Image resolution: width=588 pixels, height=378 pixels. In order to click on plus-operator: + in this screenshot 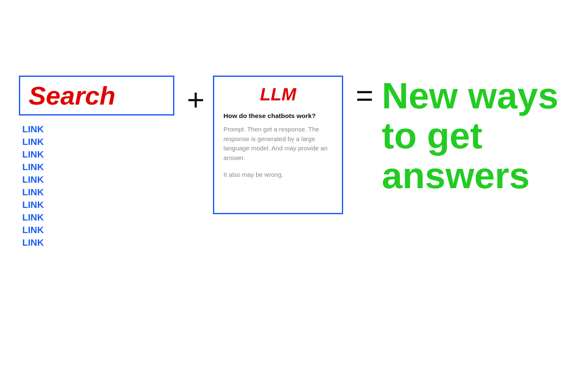, I will do `click(196, 100)`.